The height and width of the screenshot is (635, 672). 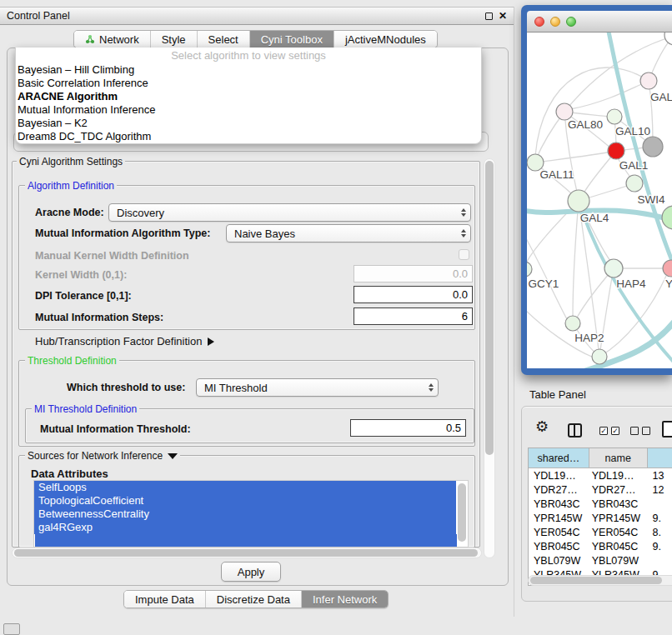 I want to click on mi-type-combo: Naive Bayes, so click(x=349, y=233).